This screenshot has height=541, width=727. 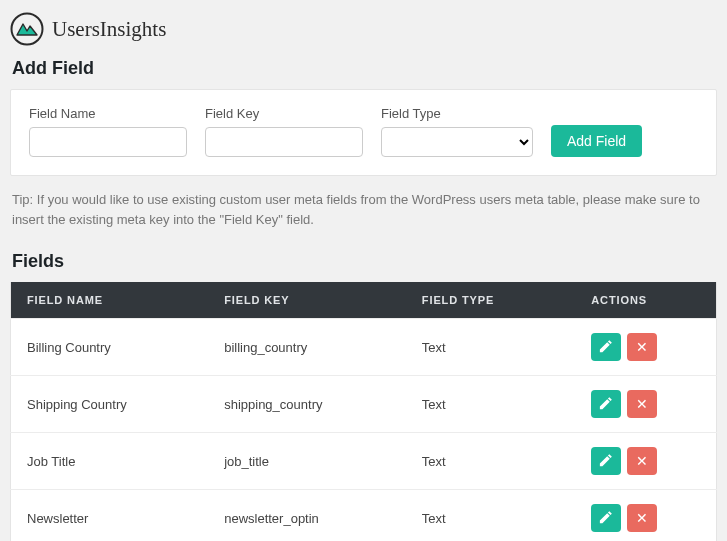 I want to click on field-name-input, so click(x=108, y=142).